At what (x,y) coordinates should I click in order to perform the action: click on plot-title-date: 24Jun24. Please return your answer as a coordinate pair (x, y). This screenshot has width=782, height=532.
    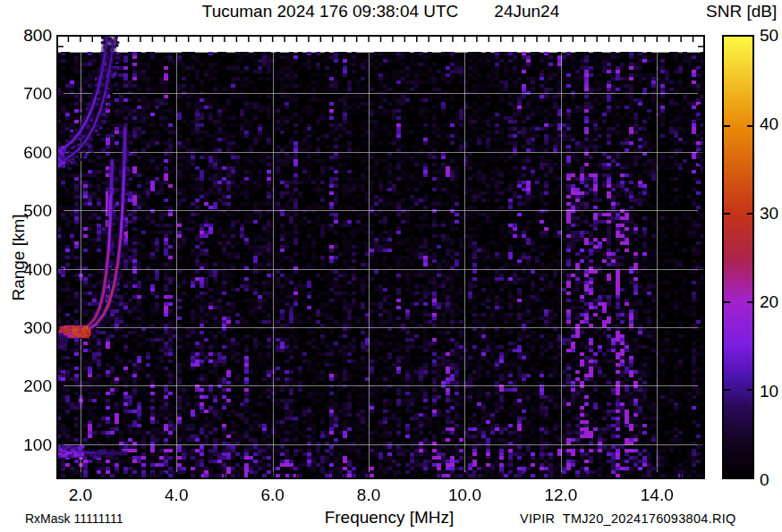
    Looking at the image, I should click on (526, 12).